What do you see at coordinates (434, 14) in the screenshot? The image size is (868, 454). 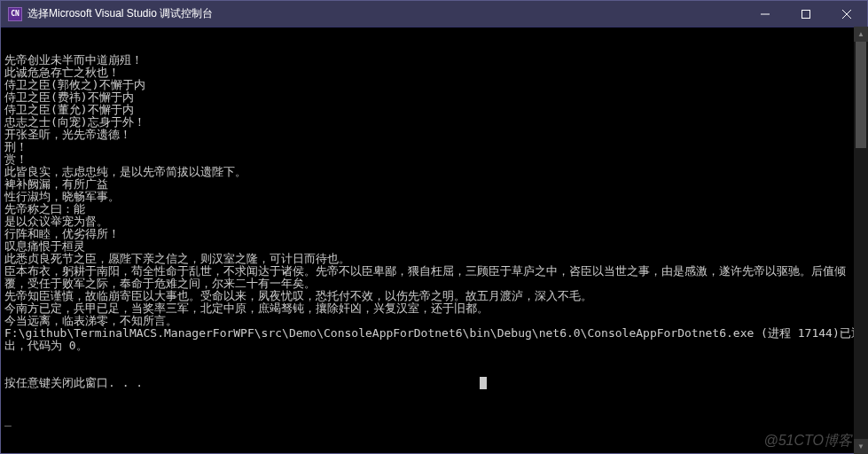 I see `titlebar: CN 选择Microsoft Visual Studio 调试控制台` at bounding box center [434, 14].